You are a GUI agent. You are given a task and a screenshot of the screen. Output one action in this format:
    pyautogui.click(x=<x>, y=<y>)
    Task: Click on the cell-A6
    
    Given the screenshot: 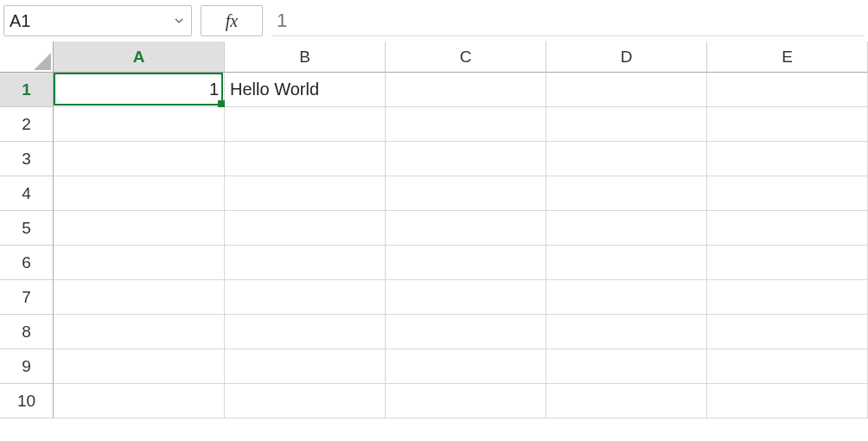 What is the action you would take?
    pyautogui.click(x=139, y=263)
    